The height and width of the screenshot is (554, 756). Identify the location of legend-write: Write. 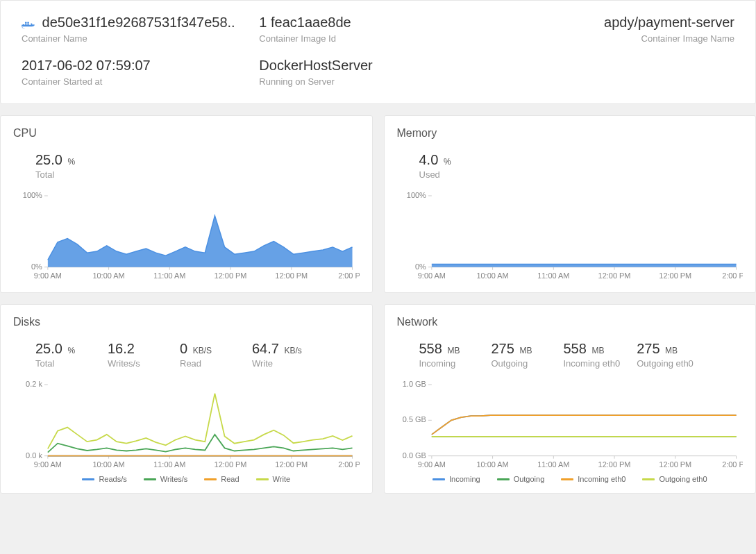
(274, 479).